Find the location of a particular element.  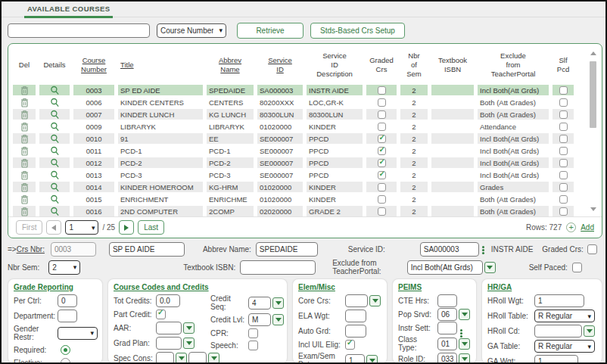

vertical-ellipsis-icon is located at coordinates (462, 330).